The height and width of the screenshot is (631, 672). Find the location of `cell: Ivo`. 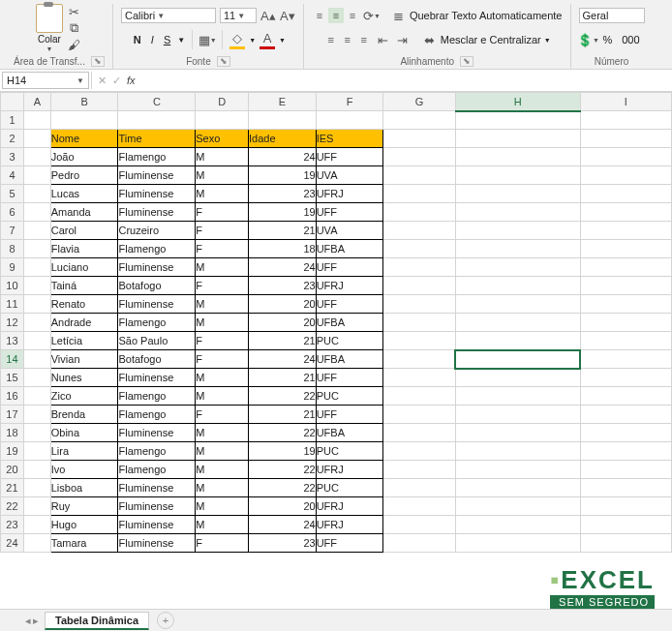

cell: Ivo is located at coordinates (84, 470).